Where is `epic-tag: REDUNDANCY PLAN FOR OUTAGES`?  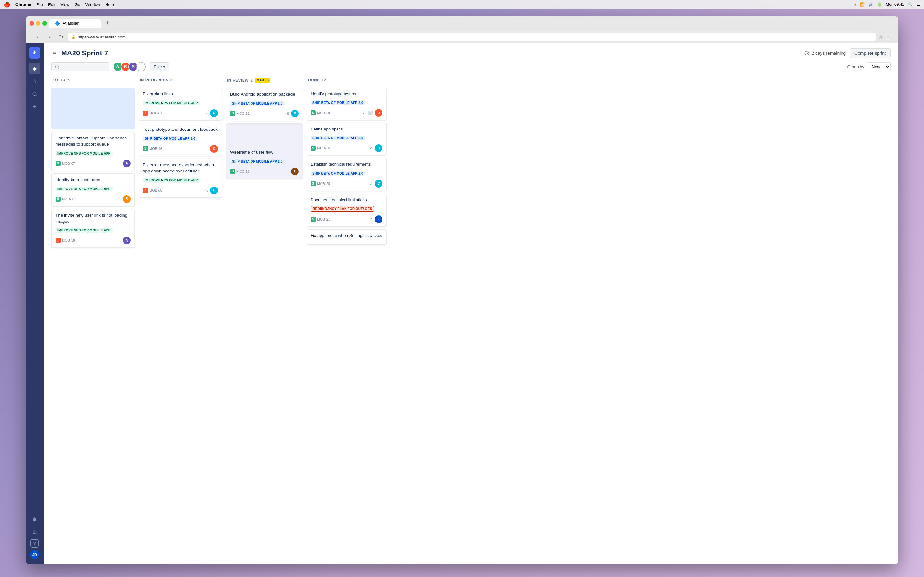
epic-tag: REDUNDANCY PLAN FOR OUTAGES is located at coordinates (342, 209).